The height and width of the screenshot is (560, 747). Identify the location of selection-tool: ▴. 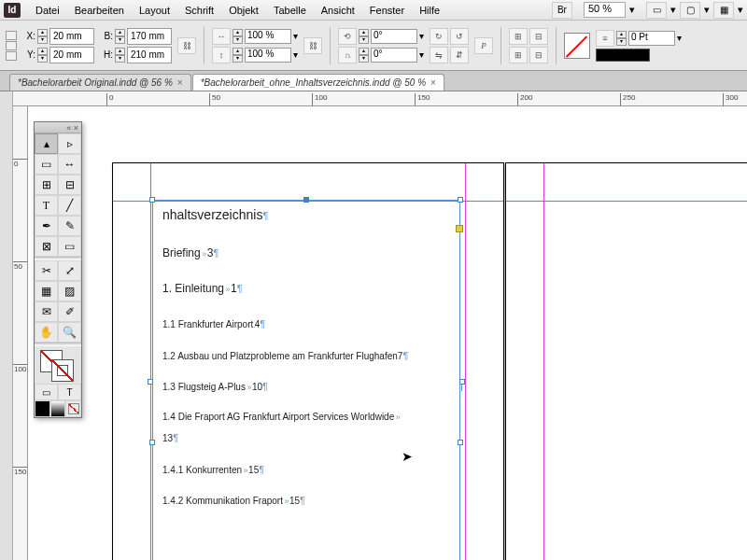
(47, 144).